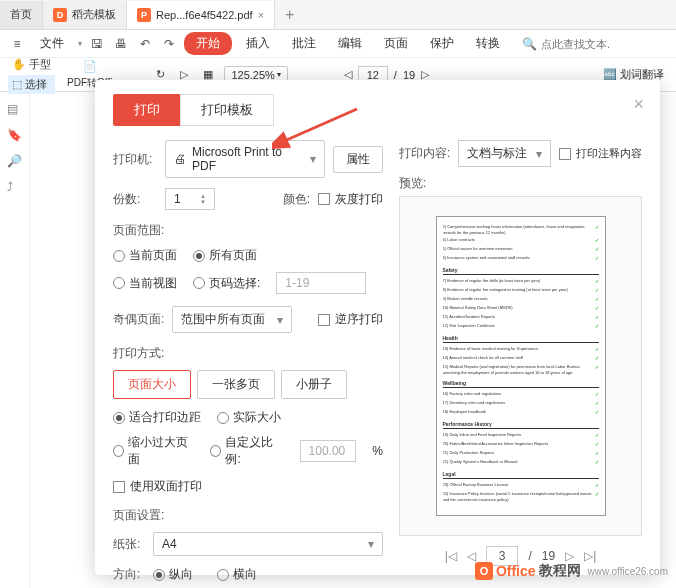  I want to click on content-value: 文档与标注, so click(497, 154).